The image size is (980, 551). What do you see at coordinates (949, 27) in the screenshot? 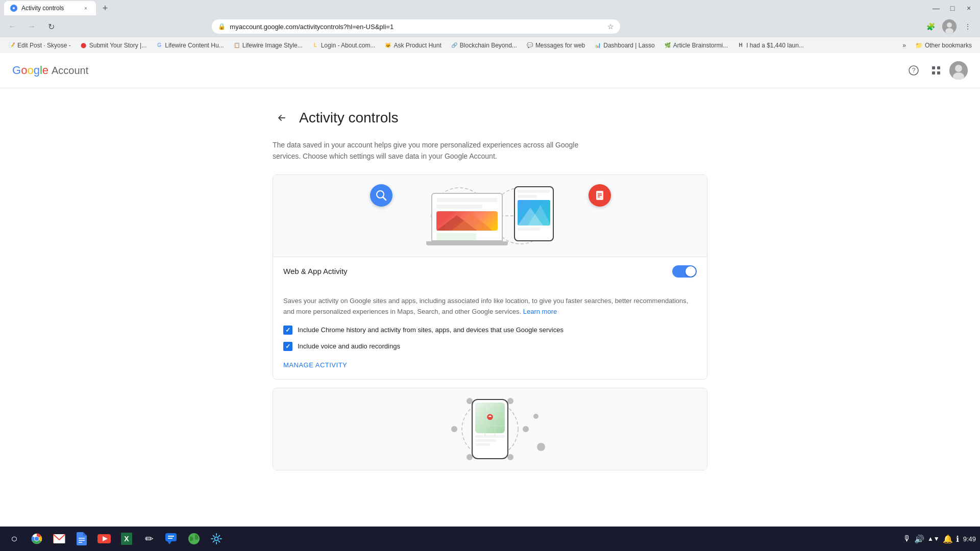
I see `browser-toolbar: 🧩 ⋮` at bounding box center [949, 27].